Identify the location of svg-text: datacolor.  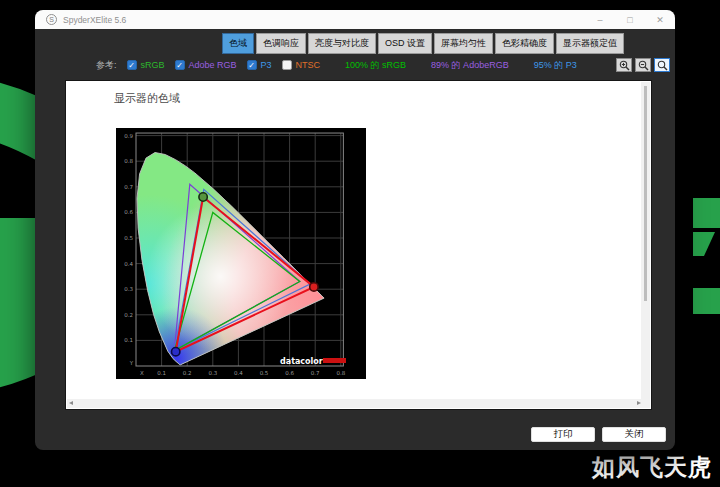
(302, 362).